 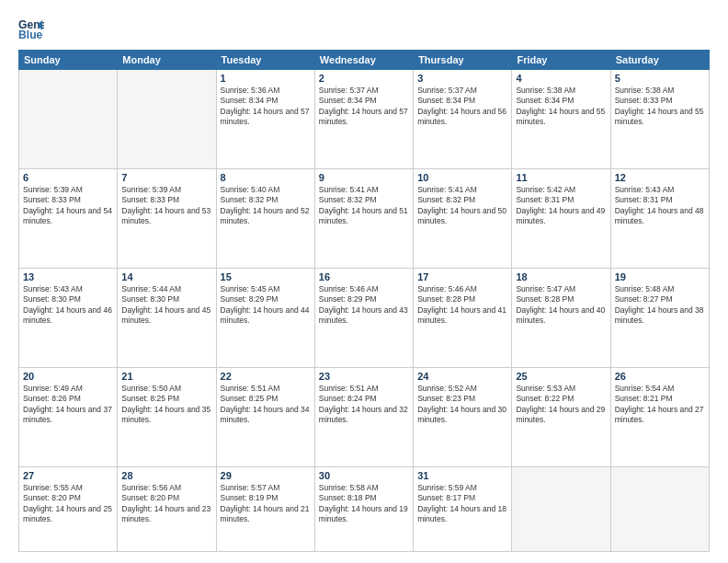 What do you see at coordinates (68, 504) in the screenshot?
I see `cell-info: Sunrise: 5:55 AM Sunset: 8:20 PM Dayligh…` at bounding box center [68, 504].